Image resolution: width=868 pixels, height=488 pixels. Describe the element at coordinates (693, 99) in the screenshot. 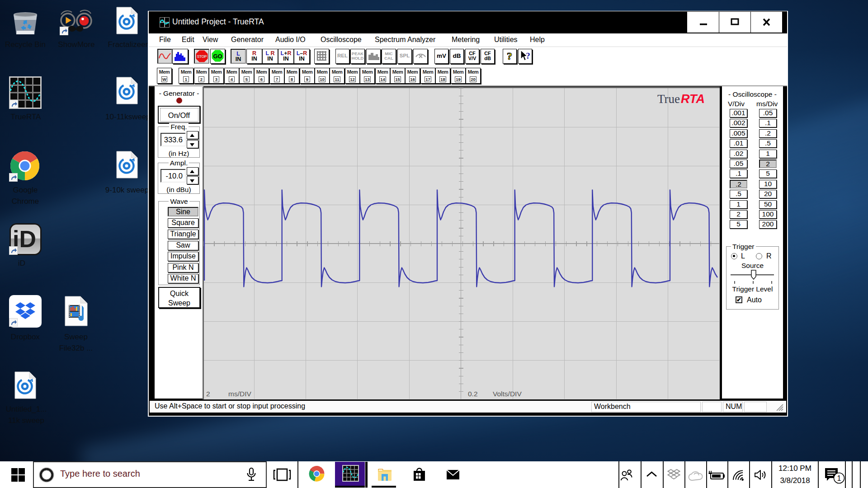

I see `svg-text: RTA` at that location.